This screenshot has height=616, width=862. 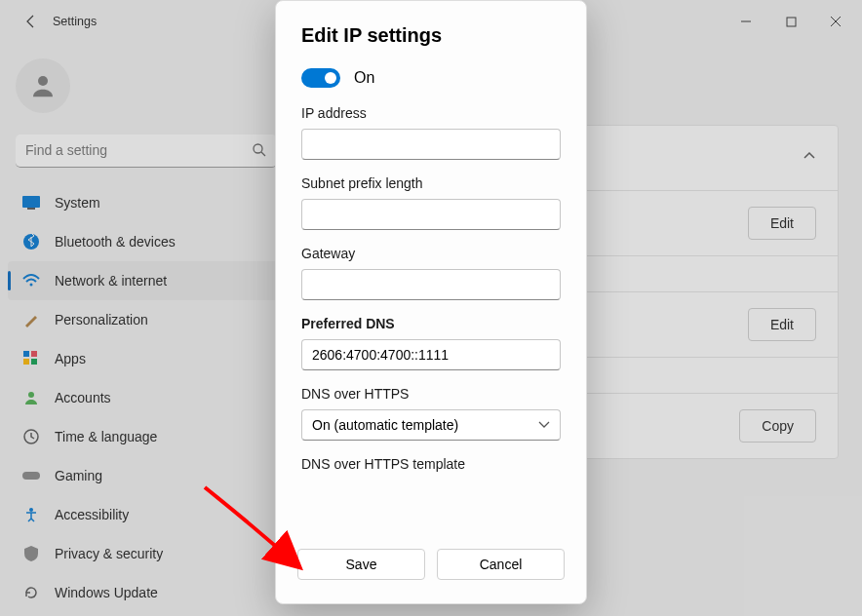 What do you see at coordinates (431, 425) in the screenshot?
I see `doh-select` at bounding box center [431, 425].